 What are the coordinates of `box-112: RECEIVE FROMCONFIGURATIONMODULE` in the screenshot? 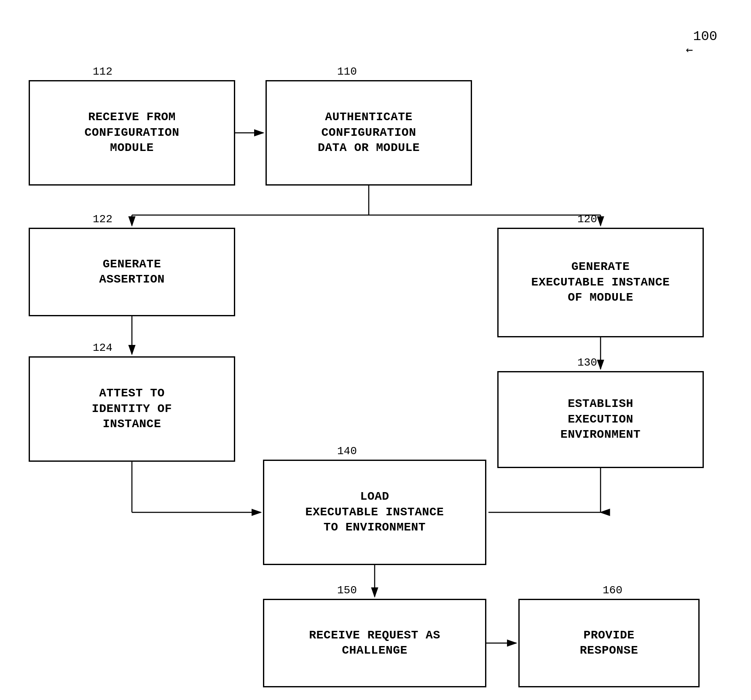 It's located at (132, 133).